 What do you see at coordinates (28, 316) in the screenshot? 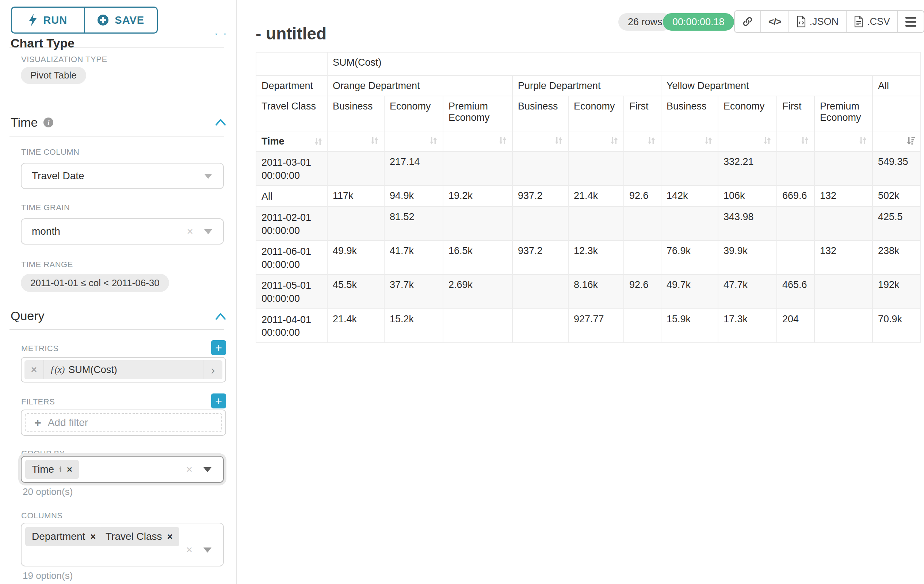
I see `query-section-title: Query` at bounding box center [28, 316].